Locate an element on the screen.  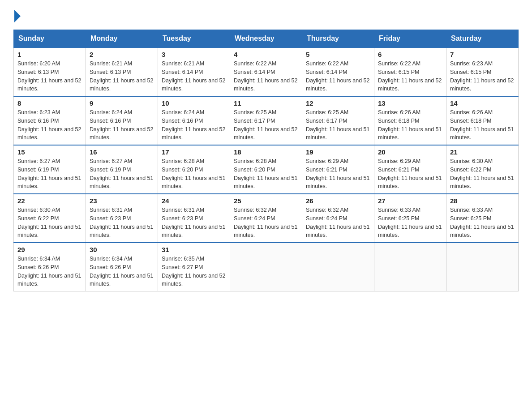
day-number: 28 is located at coordinates (482, 201).